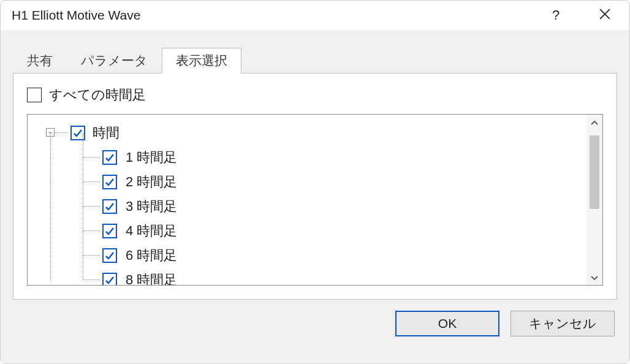 The image size is (630, 364). I want to click on ok-button: OK, so click(447, 324).